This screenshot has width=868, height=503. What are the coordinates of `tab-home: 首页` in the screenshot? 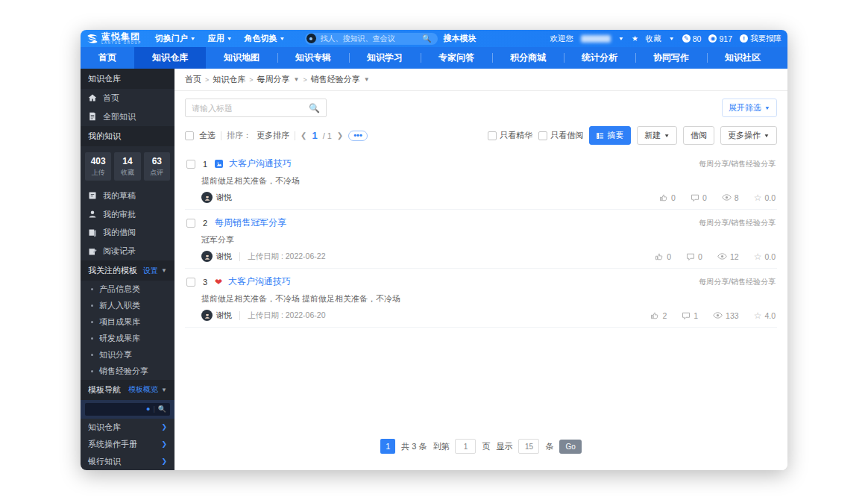 It's located at (107, 58).